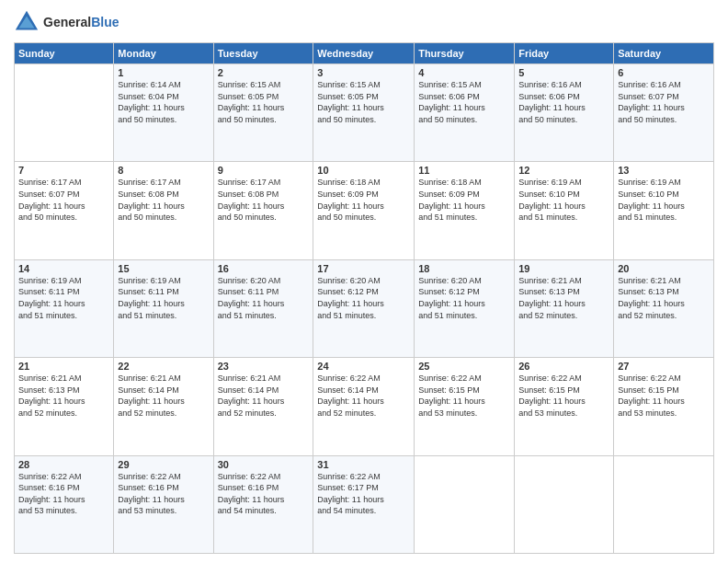  I want to click on day-info: Sunrise: 6:14 AM Sunset: 6:04 PM Dayligh…, so click(164, 102).